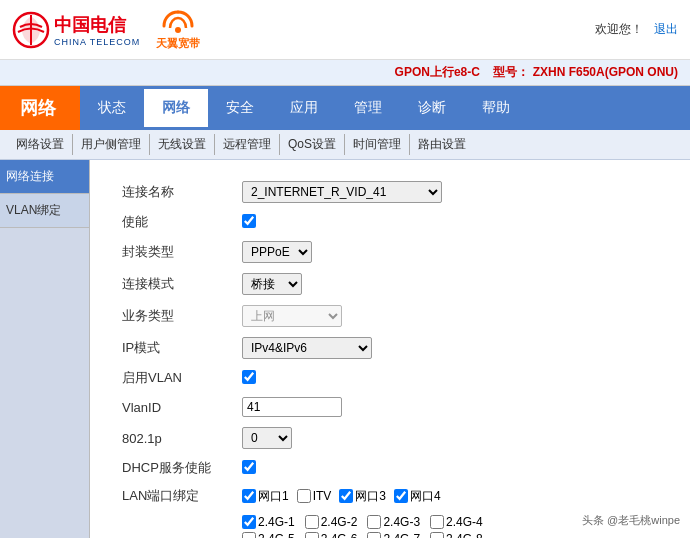  Describe the element at coordinates (40, 144) in the screenshot. I see `subnav-network-settings: 网络设置` at that location.